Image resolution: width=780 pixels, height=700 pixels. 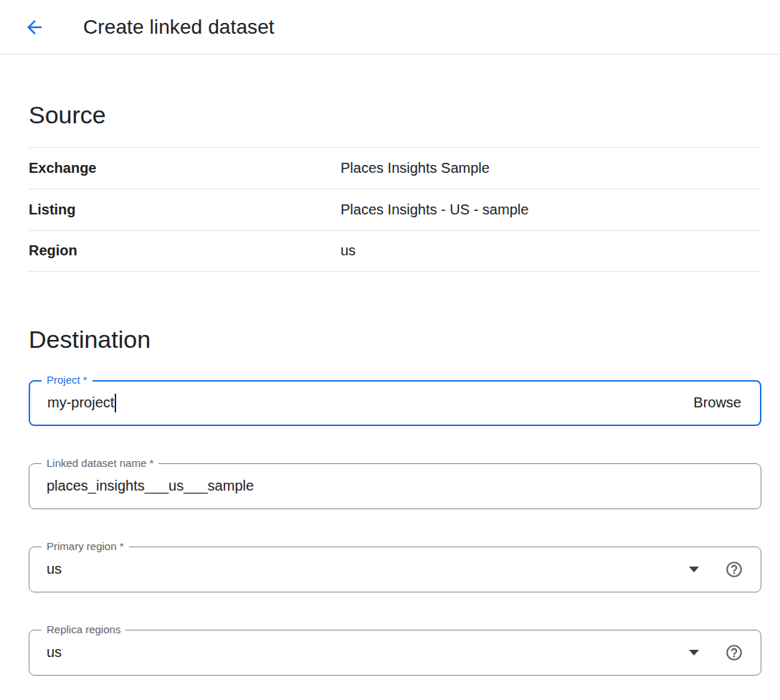 What do you see at coordinates (185, 251) in the screenshot?
I see `region-label: Region` at bounding box center [185, 251].